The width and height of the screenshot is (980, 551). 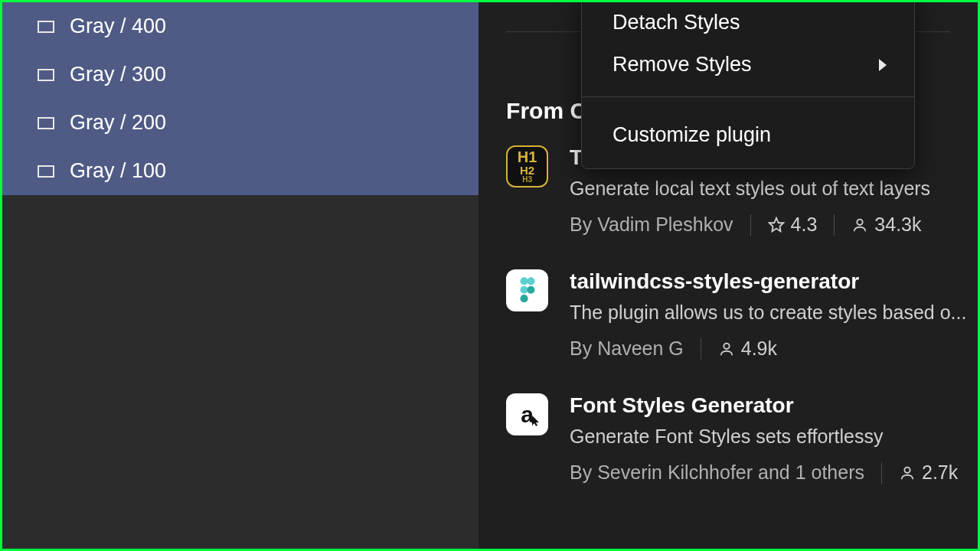 I want to click on chevron-right-icon, so click(x=883, y=65).